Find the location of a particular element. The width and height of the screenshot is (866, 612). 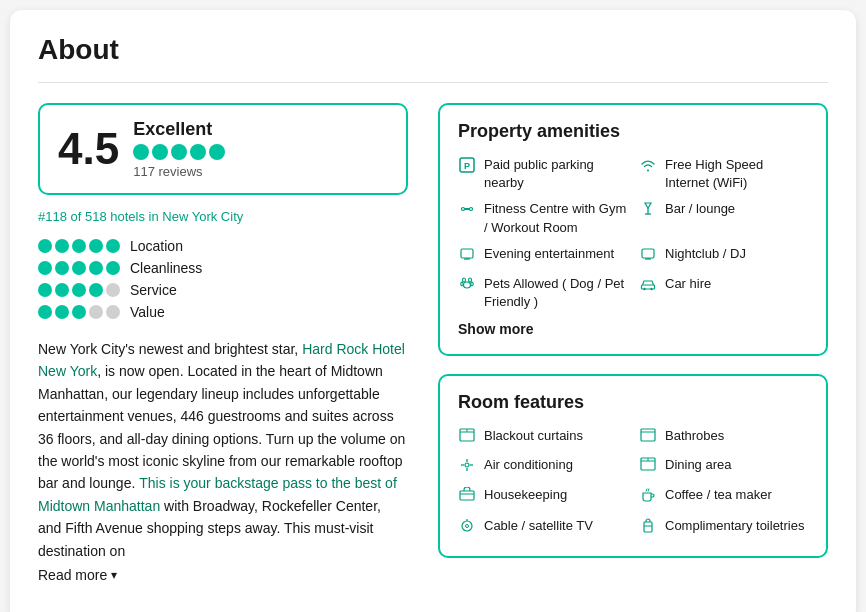

amenity-bar: Bar / lounge is located at coordinates (724, 218).